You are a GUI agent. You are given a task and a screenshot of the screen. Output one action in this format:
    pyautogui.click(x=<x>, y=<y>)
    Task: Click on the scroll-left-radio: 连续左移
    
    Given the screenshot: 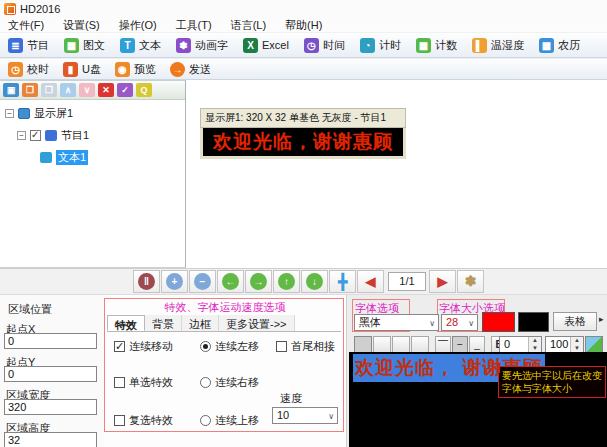 What is the action you would take?
    pyautogui.click(x=230, y=346)
    